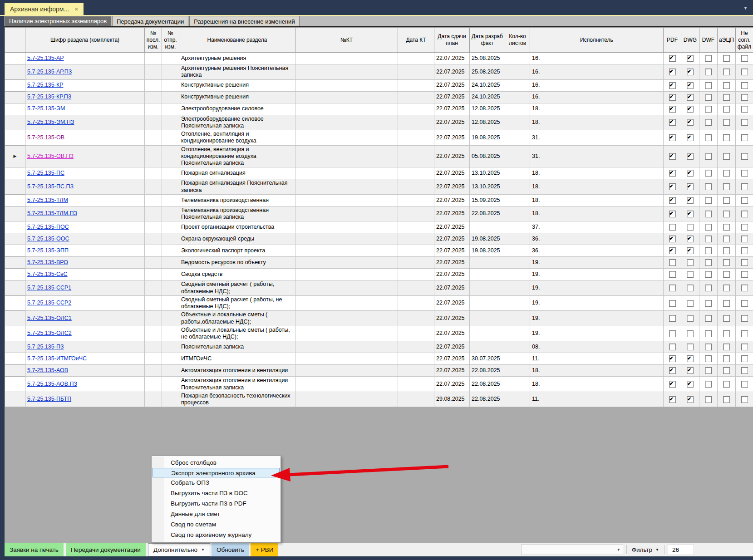  I want to click on menu-item-archive-journal-summary: Свод по архивному журналу, so click(216, 535).